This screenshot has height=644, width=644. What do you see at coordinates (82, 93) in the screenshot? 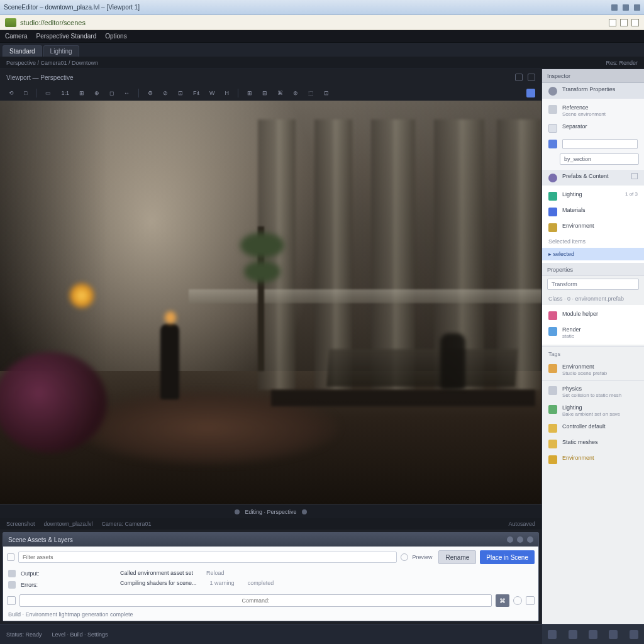
I see `vt-4: ⊞` at bounding box center [82, 93].